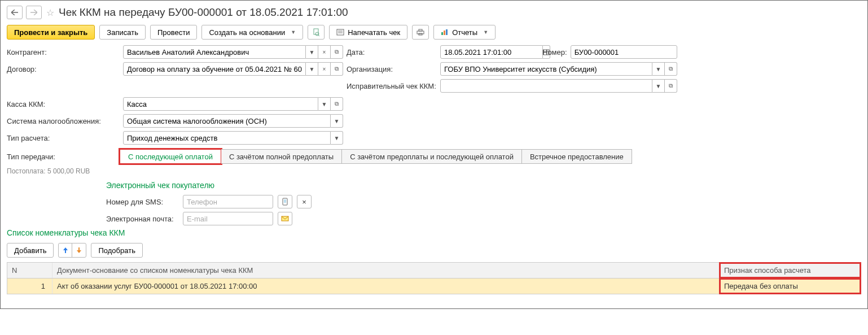 The width and height of the screenshot is (868, 335). Describe the element at coordinates (15, 12) in the screenshot. I see `arrow-left-icon` at that location.